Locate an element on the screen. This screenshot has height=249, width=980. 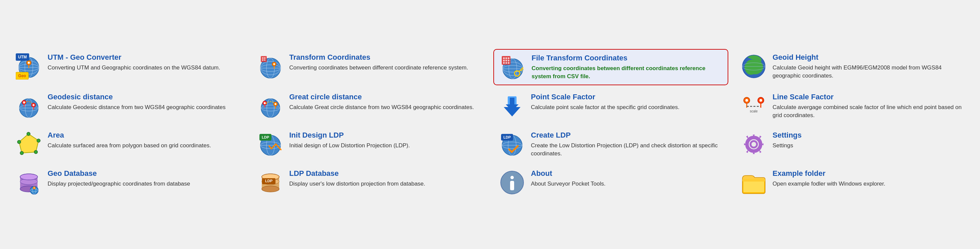
card-title-ldp-db: LDP Database is located at coordinates (385, 174).